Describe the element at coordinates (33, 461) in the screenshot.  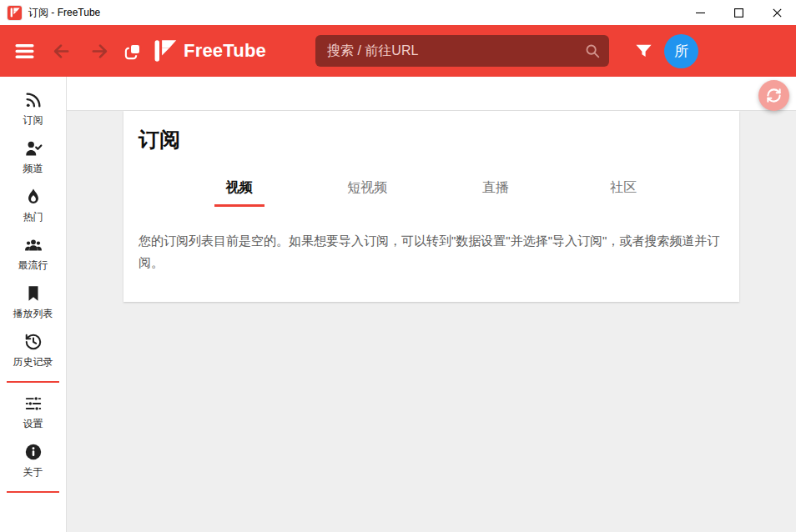
I see `sidebar-item-about: 关于` at that location.